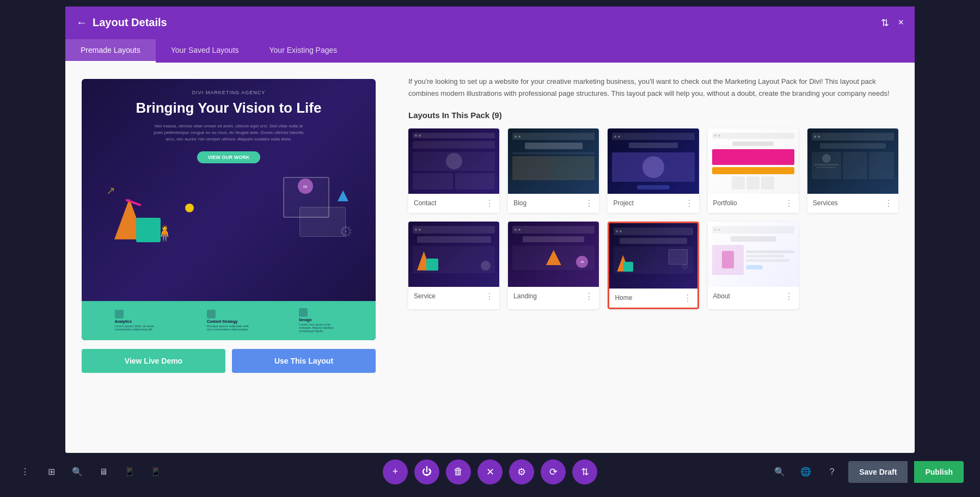  Describe the element at coordinates (825, 203) in the screenshot. I see `layout-name-services: Services` at that location.